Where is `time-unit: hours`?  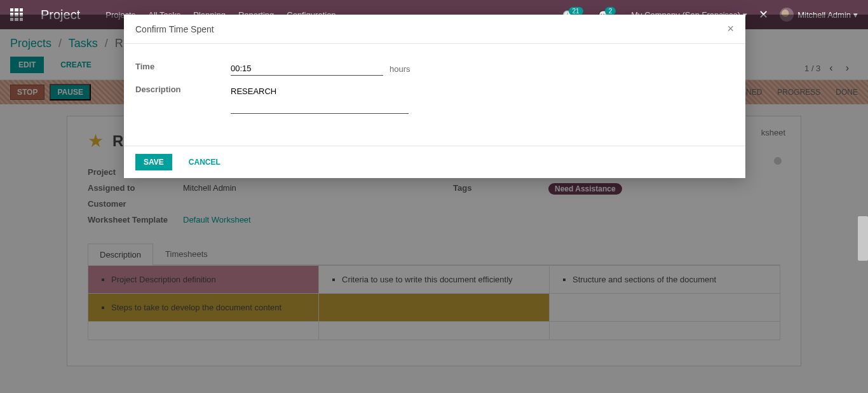 time-unit: hours is located at coordinates (400, 69).